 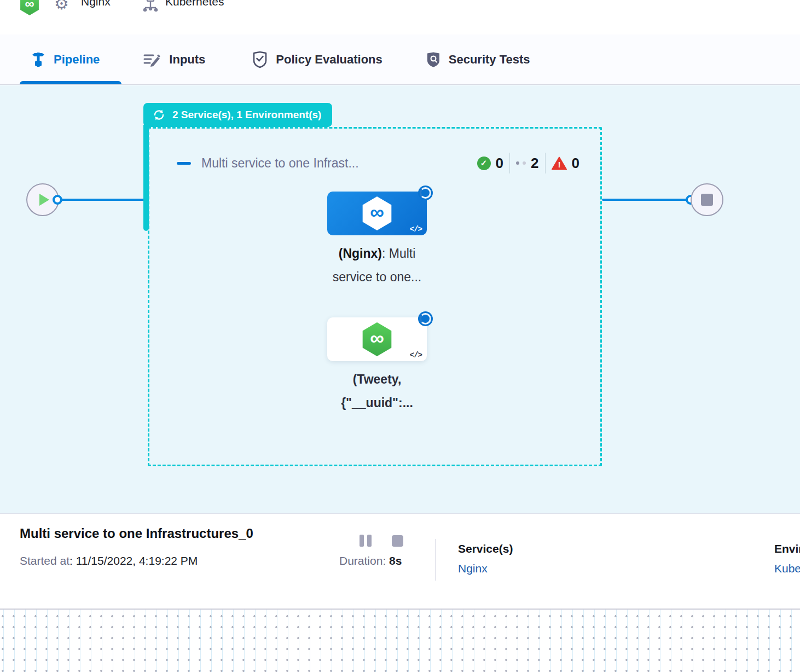 I want to click on duration: Duration: 8s, so click(x=370, y=561).